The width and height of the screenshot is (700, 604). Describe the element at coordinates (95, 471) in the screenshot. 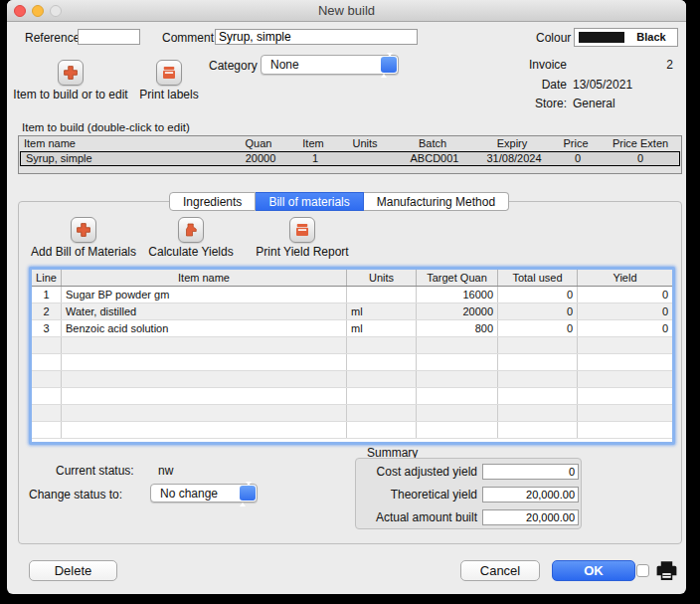

I see `current-status-label: Current status:` at that location.